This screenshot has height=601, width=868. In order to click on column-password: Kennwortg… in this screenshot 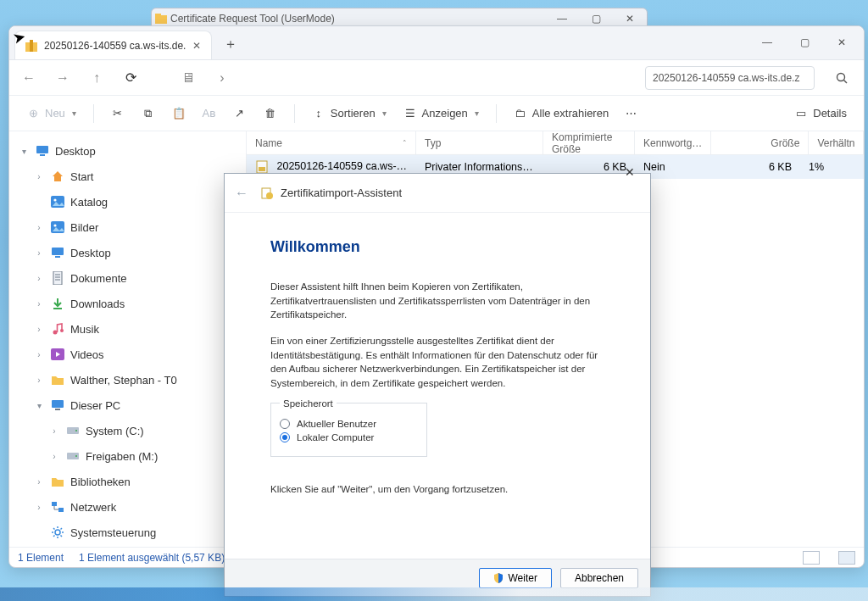, I will do `click(673, 142)`.